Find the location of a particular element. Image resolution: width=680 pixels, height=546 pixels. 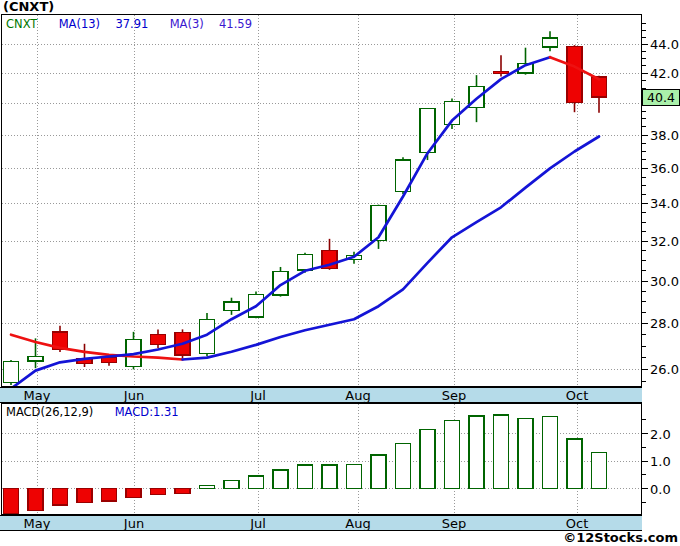

price-axis-label: 38.0 is located at coordinates (664, 136).